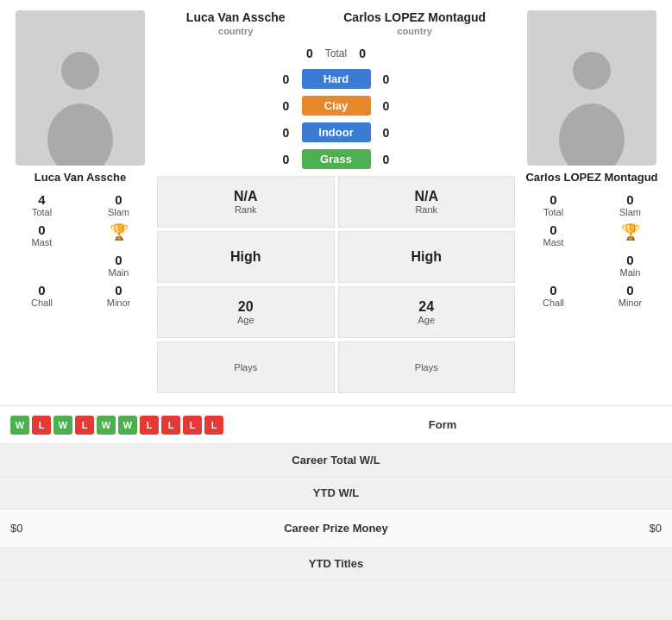 The image size is (672, 620). What do you see at coordinates (553, 229) in the screenshot?
I see `right-mast-value: 0` at bounding box center [553, 229].